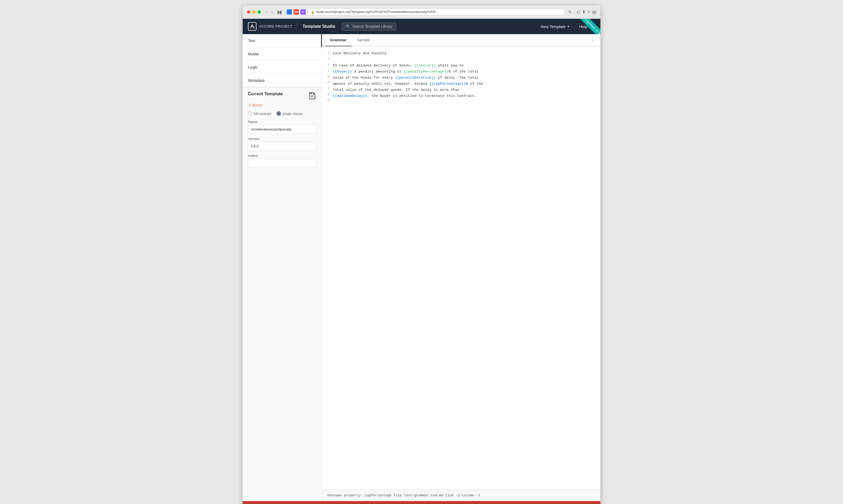 The width and height of the screenshot is (843, 504). Describe the element at coordinates (430, 12) in the screenshot. I see `address-bar-area: 🔵 ABP 🛡 🔒 studio.accordproject.org/?temp…` at that location.